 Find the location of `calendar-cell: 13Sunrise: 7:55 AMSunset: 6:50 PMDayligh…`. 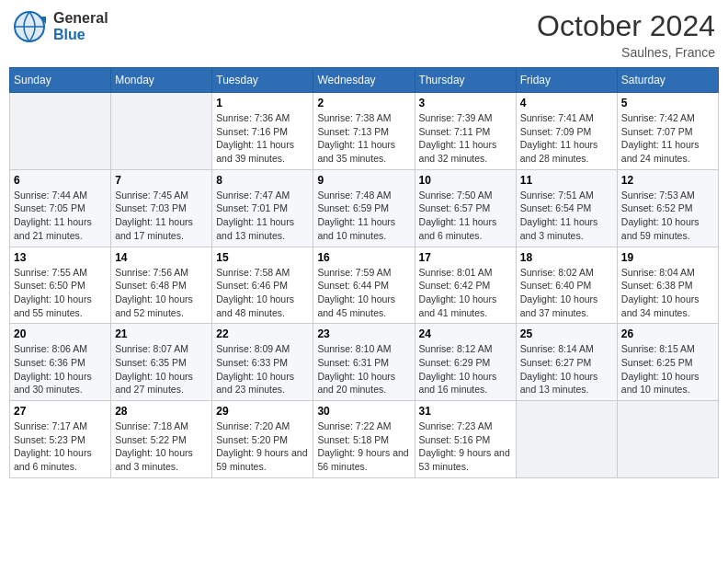

calendar-cell: 13Sunrise: 7:55 AMSunset: 6:50 PMDayligh… is located at coordinates (61, 285).